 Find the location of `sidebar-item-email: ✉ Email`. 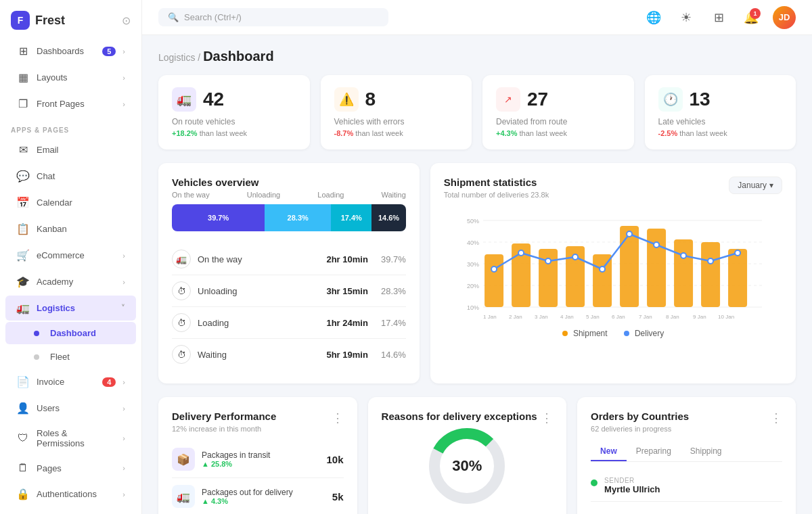

sidebar-item-email: ✉ Email is located at coordinates (70, 150).